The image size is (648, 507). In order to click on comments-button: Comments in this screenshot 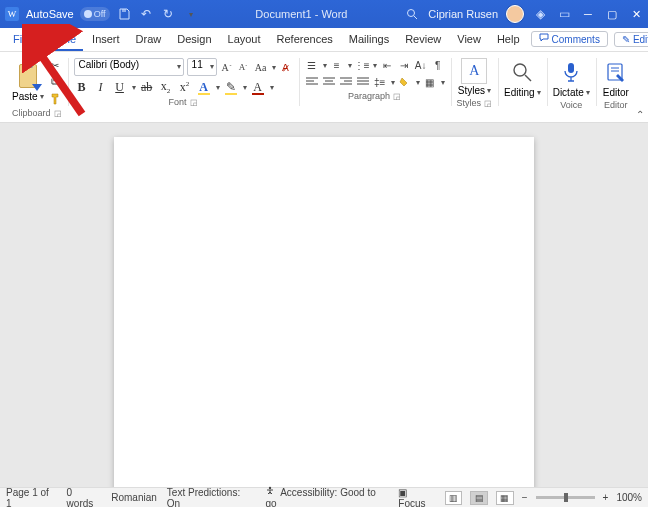, I will do `click(570, 39)`.